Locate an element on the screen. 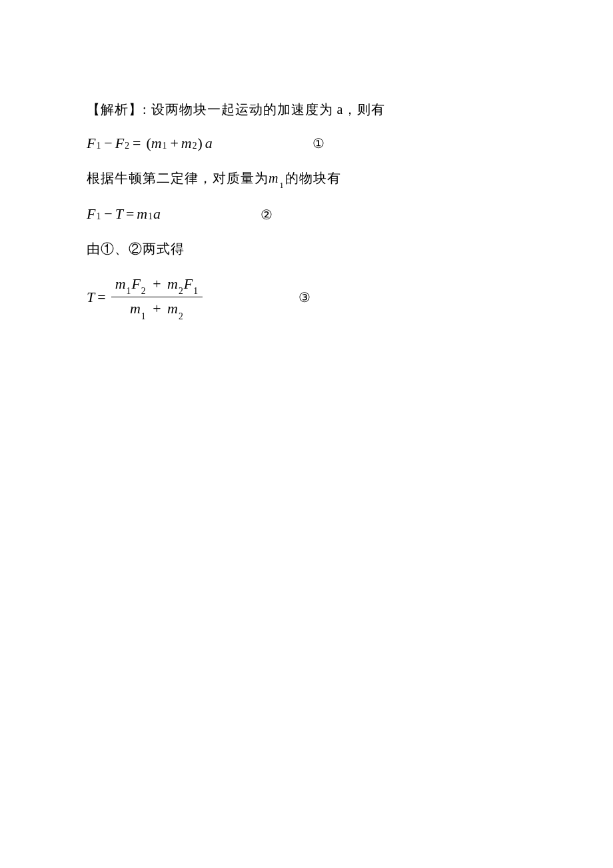 Image resolution: width=613 pixels, height=868 pixels. line2-m: m is located at coordinates (273, 178).